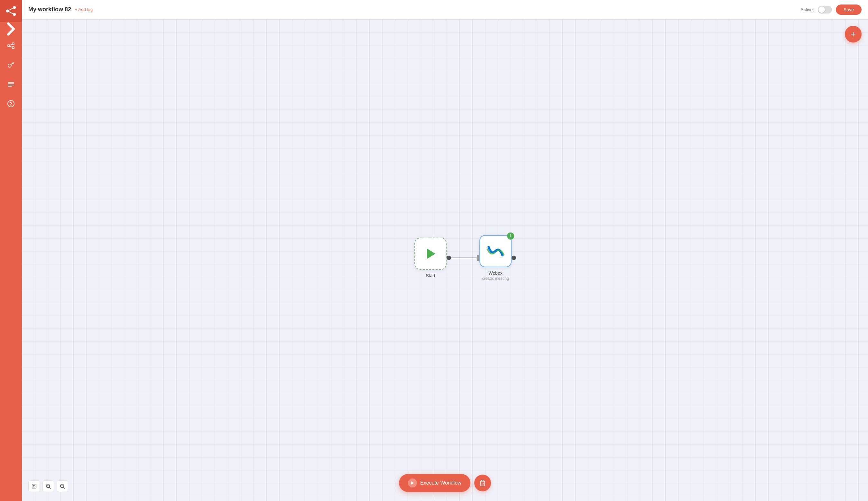  Describe the element at coordinates (430, 254) in the screenshot. I see `start-node-box` at that location.